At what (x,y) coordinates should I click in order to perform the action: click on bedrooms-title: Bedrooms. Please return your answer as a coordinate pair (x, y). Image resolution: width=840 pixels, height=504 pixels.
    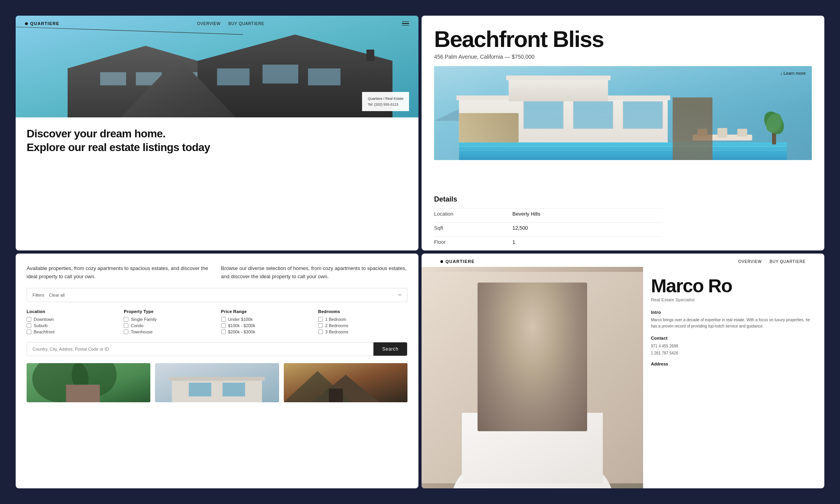
    Looking at the image, I should click on (363, 311).